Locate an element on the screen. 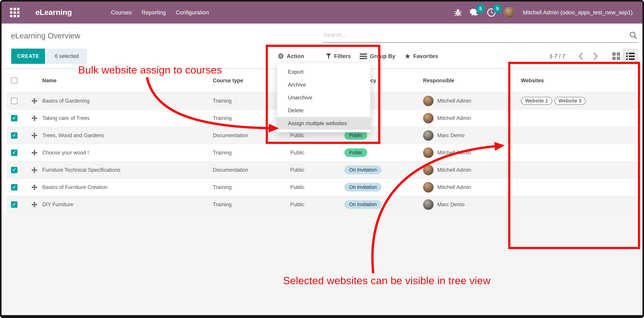 The image size is (644, 318). column-header-websites: Websites is located at coordinates (578, 80).